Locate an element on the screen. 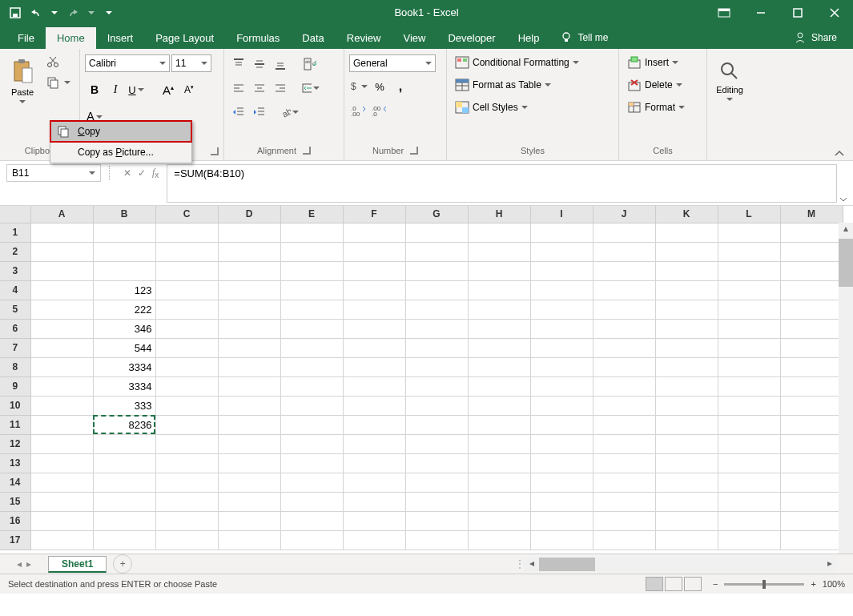  row-header: 7 is located at coordinates (15, 348).